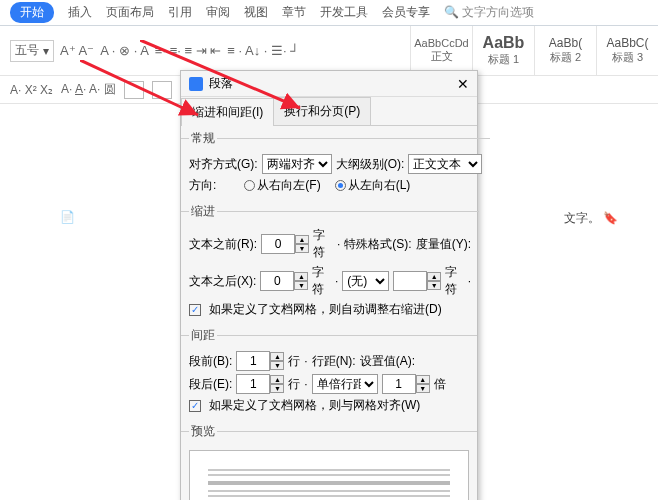 This screenshot has height=500, width=658. I want to click on indent-before-spin: ▲▼, so click(285, 244).